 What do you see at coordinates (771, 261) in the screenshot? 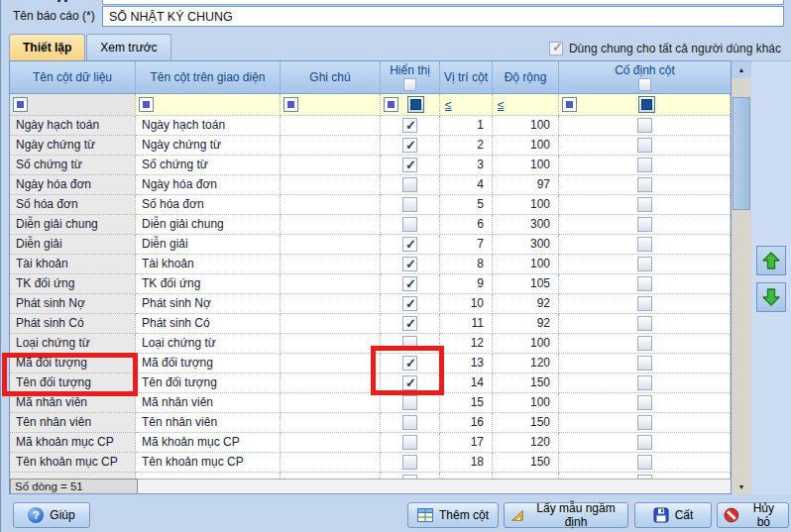
I see `green-up-arrow-icon` at bounding box center [771, 261].